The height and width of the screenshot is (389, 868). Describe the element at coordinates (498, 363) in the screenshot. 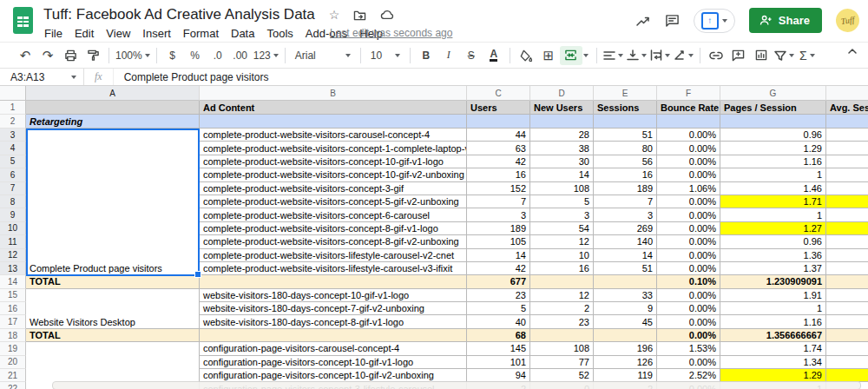

I see `cell-C20: 101` at that location.